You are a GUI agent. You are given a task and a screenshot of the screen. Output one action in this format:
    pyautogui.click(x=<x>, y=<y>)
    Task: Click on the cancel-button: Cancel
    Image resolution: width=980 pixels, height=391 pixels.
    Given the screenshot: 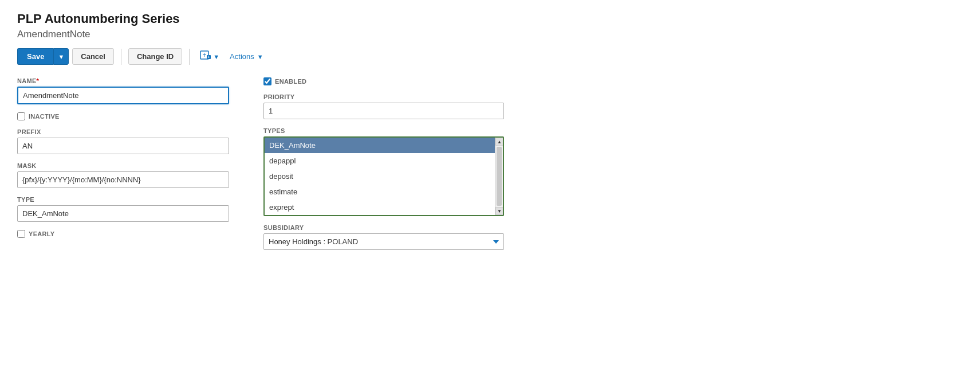 What is the action you would take?
    pyautogui.click(x=93, y=56)
    